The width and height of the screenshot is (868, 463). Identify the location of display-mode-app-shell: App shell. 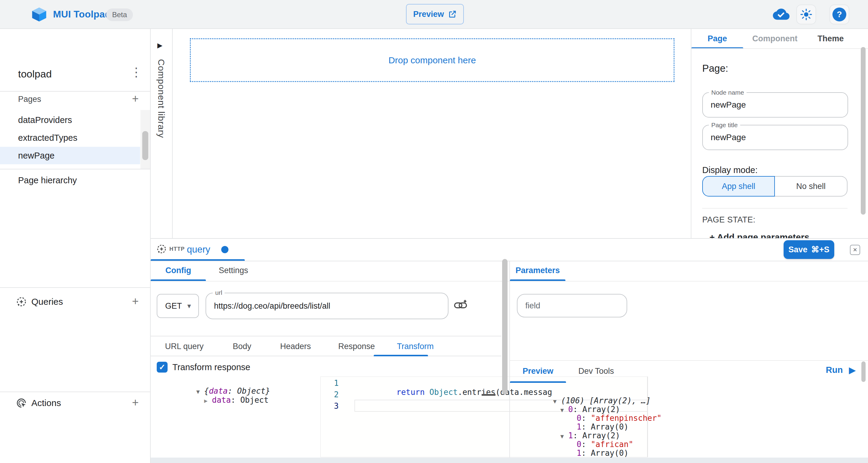
(739, 186).